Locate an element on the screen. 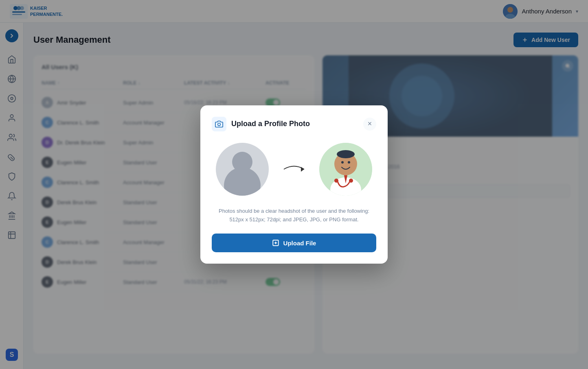 The width and height of the screenshot is (588, 369). camera-icon is located at coordinates (219, 124).